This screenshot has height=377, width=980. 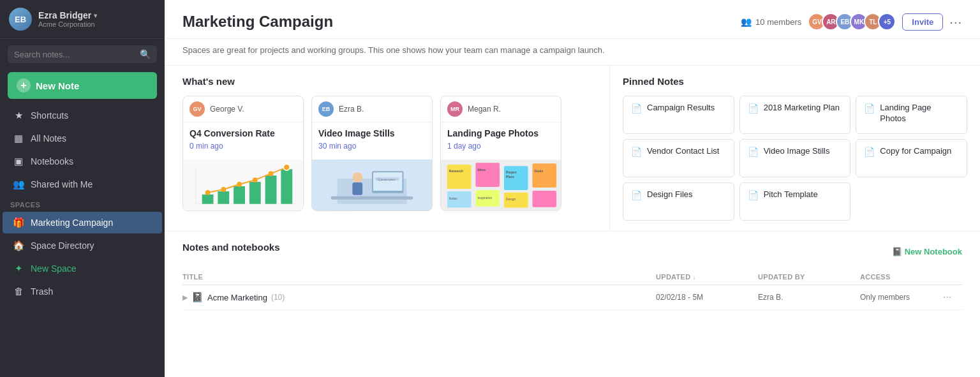 What do you see at coordinates (19, 246) in the screenshot?
I see `directory-icon: 🏠` at bounding box center [19, 246].